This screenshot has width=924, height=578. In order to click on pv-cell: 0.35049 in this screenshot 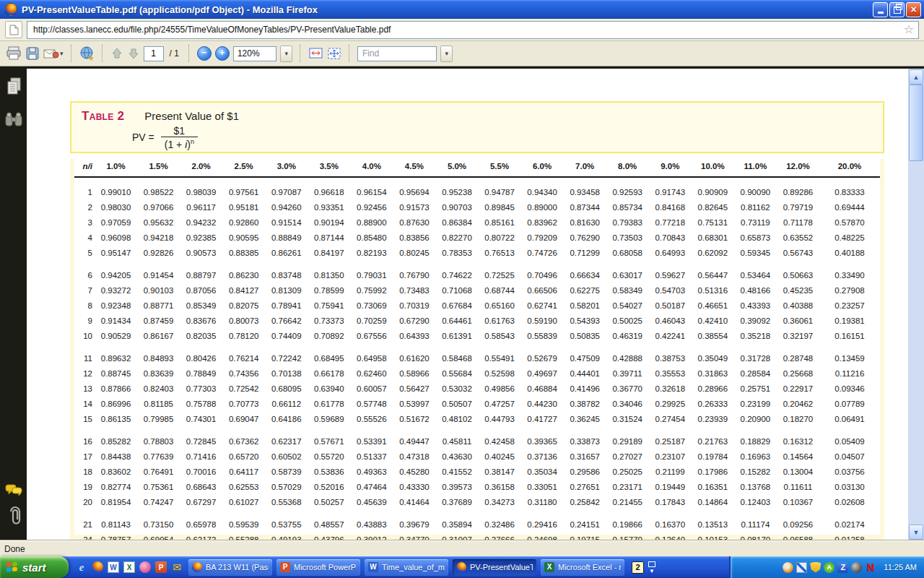, I will do `click(713, 358)`.